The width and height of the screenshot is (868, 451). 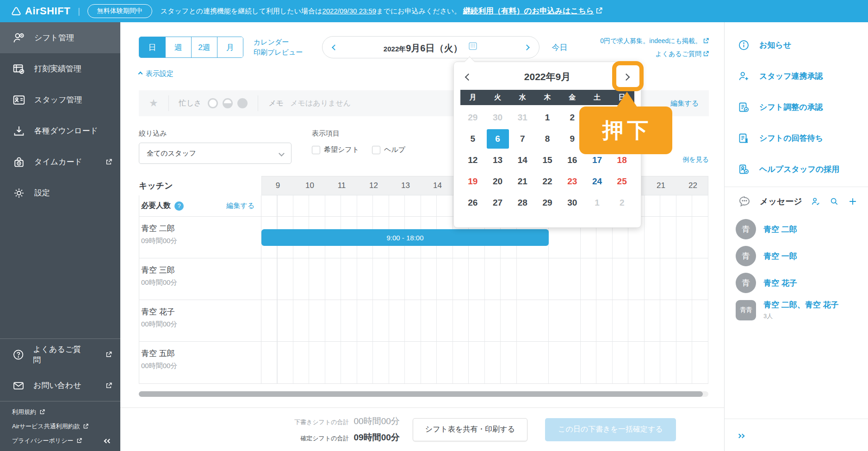 What do you see at coordinates (796, 76) in the screenshot?
I see `panel-item-staff-link-approval: スタッフ連携承認` at bounding box center [796, 76].